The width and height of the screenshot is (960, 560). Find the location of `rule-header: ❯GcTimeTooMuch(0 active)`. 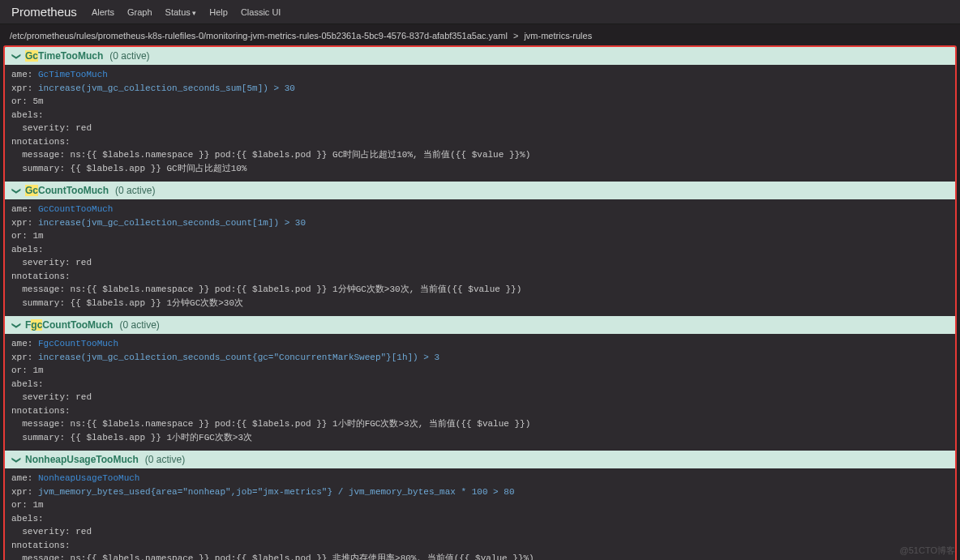

rule-header: ❯GcTimeTooMuch(0 active) is located at coordinates (480, 56).